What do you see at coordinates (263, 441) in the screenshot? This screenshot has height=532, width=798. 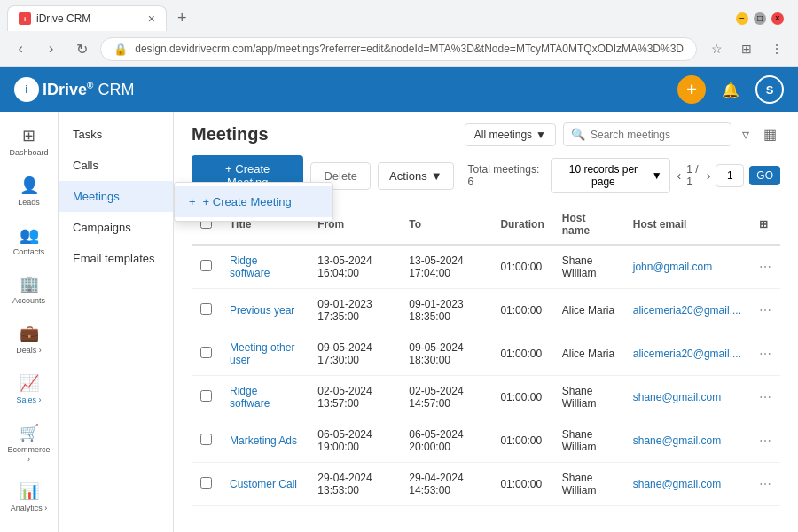 I see `meeting-title-link: Marketing Ads` at bounding box center [263, 441].